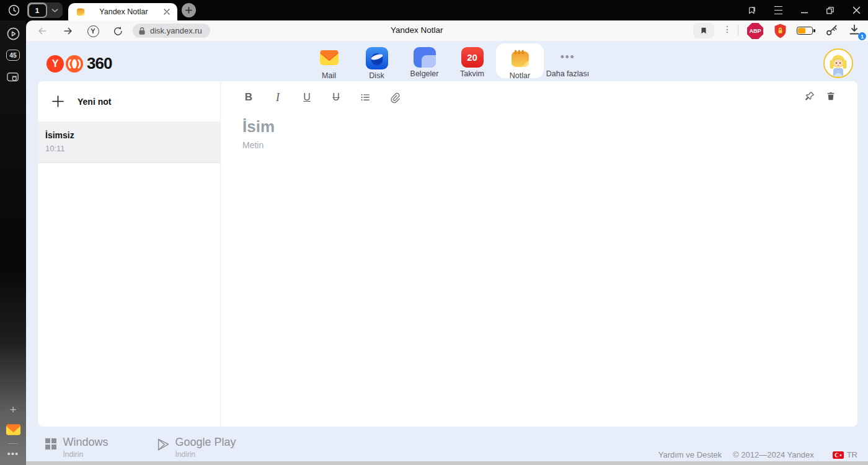 The image size is (868, 465). I want to click on tab-close-icon, so click(167, 12).